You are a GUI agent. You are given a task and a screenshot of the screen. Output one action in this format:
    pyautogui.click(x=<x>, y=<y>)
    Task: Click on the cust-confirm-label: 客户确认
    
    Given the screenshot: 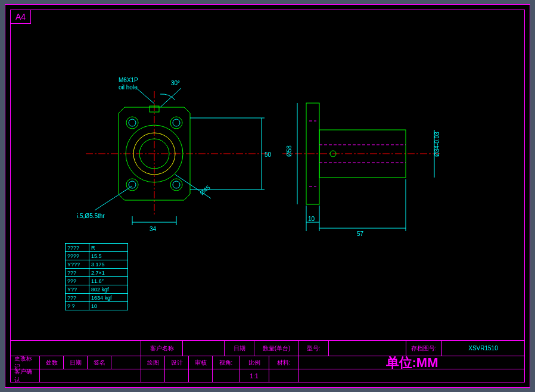 What is the action you would take?
    pyautogui.click(x=25, y=376)
    